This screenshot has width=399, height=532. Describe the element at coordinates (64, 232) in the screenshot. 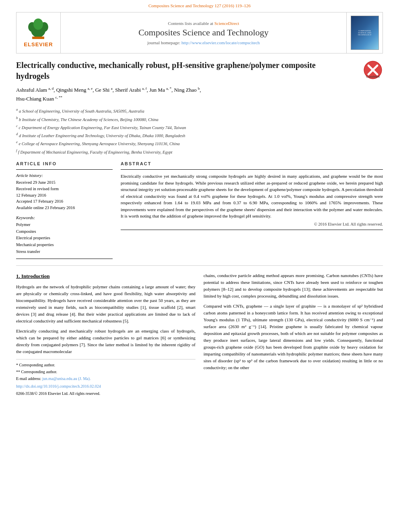

I see `keyword-2: Composites` at that location.